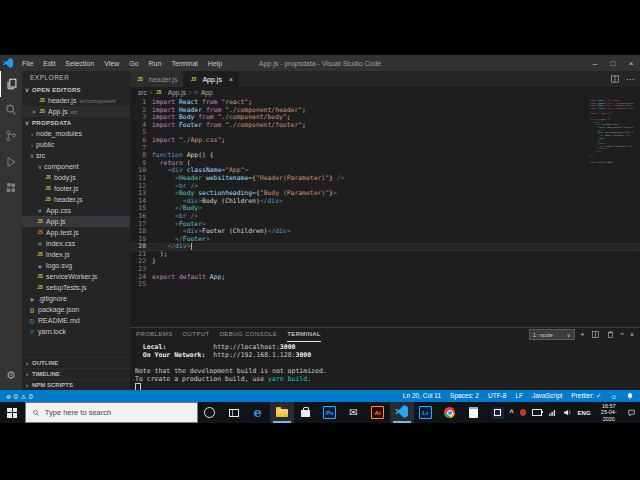 This screenshot has height=480, width=640. Describe the element at coordinates (11, 110) in the screenshot. I see `search-icon` at that location.